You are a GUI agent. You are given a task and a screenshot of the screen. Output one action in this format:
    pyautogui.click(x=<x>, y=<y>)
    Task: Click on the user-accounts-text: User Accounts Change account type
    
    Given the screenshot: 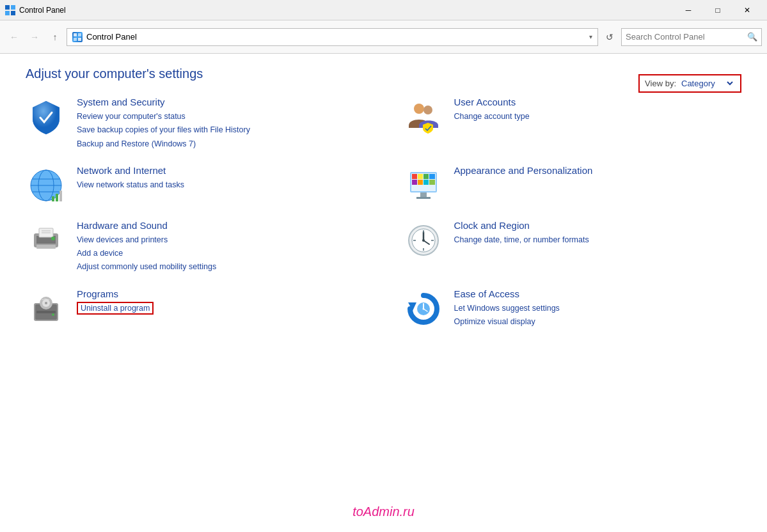 What is the action you would take?
    pyautogui.click(x=598, y=110)
    